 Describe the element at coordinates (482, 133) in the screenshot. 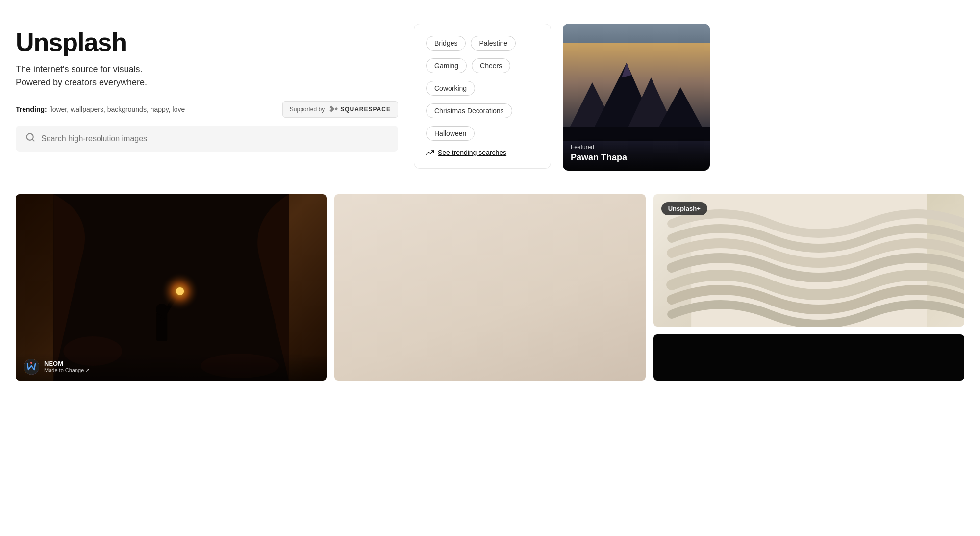

I see `tags-row-5: Halloween` at that location.